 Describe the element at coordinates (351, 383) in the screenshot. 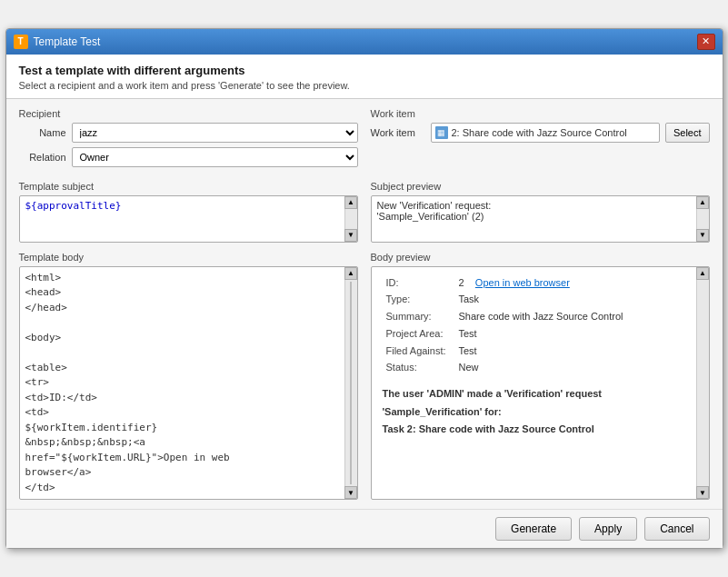

I see `body-scrollbar: ▲ ▼` at that location.